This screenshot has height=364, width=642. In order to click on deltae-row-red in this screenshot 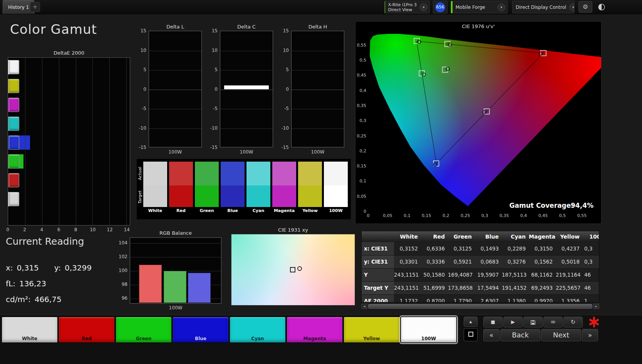, I will do `click(69, 180)`.